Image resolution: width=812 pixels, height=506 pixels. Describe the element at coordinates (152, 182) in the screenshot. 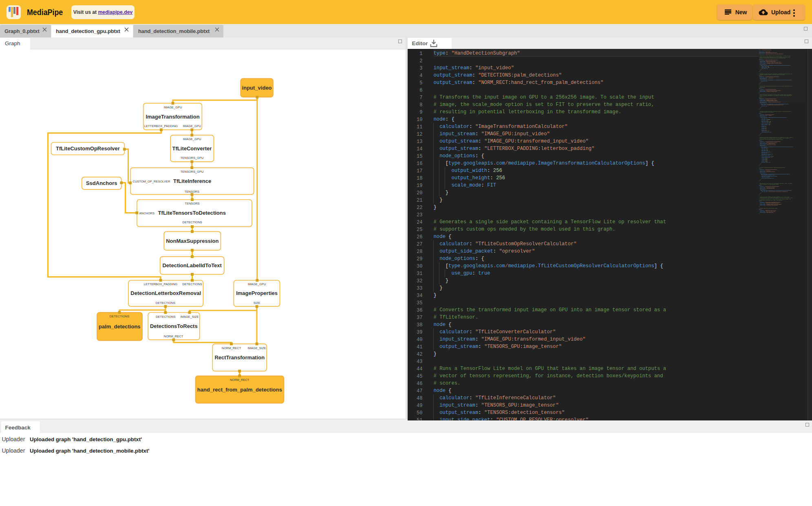

I see `svg-text: CUSTOM_OP_RESOLVER` at that location.